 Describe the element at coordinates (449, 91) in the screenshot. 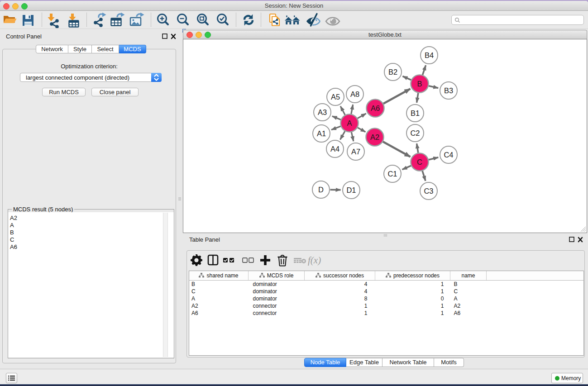

I see `svg-text: B3` at that location.